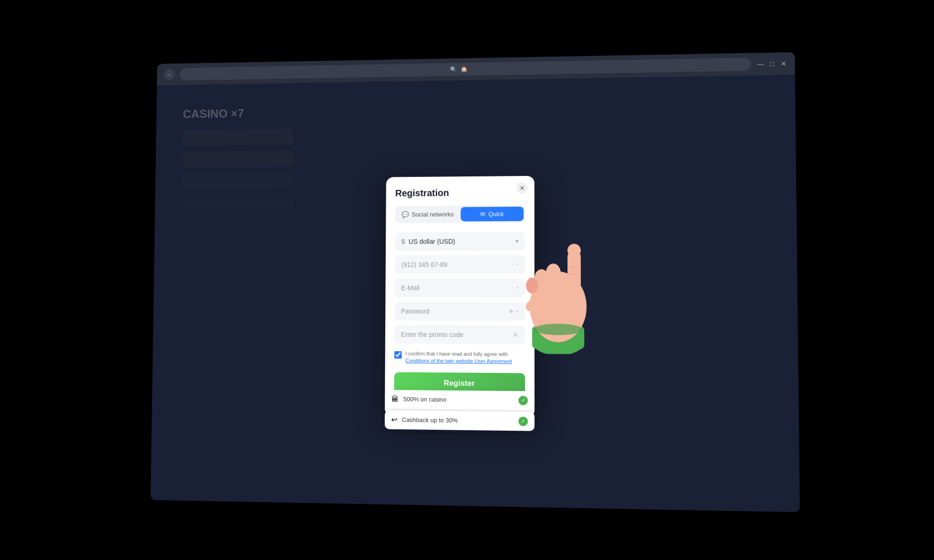 The image size is (934, 560). What do you see at coordinates (428, 215) in the screenshot?
I see `tab-social-networks: 💬 Social networks` at bounding box center [428, 215].